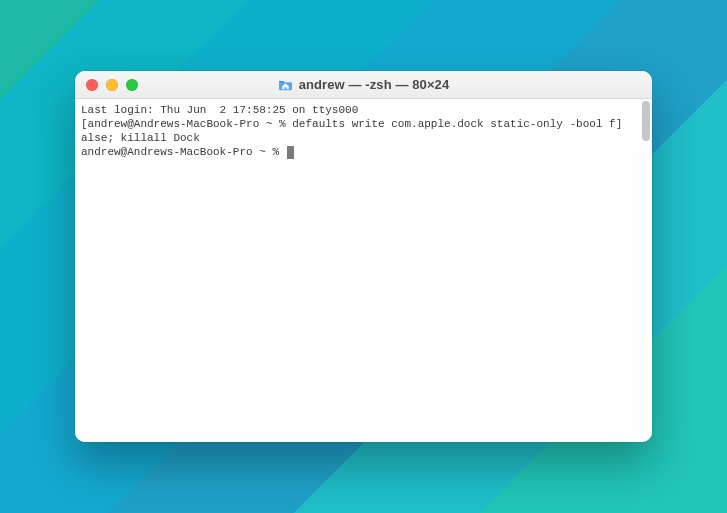 This screenshot has height=513, width=727. Describe the element at coordinates (646, 121) in the screenshot. I see `scrollbar-thumb` at that location.